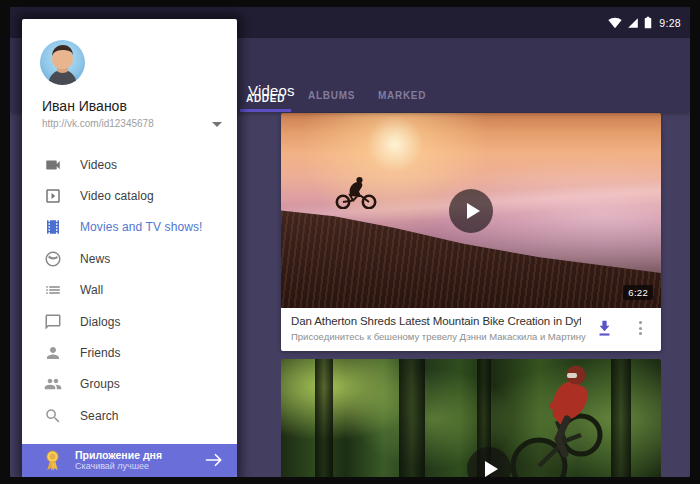  I want to click on chat-bubble-icon, so click(53, 322).